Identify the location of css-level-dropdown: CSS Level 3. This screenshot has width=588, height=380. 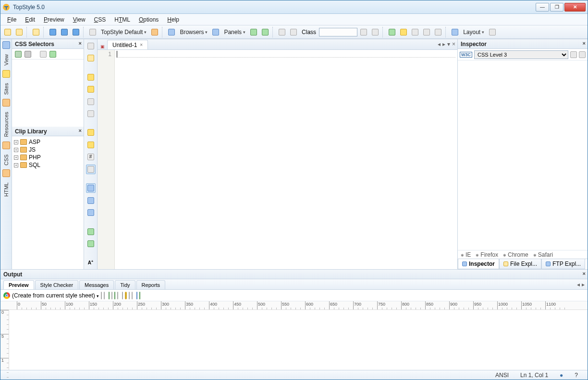
(521, 55).